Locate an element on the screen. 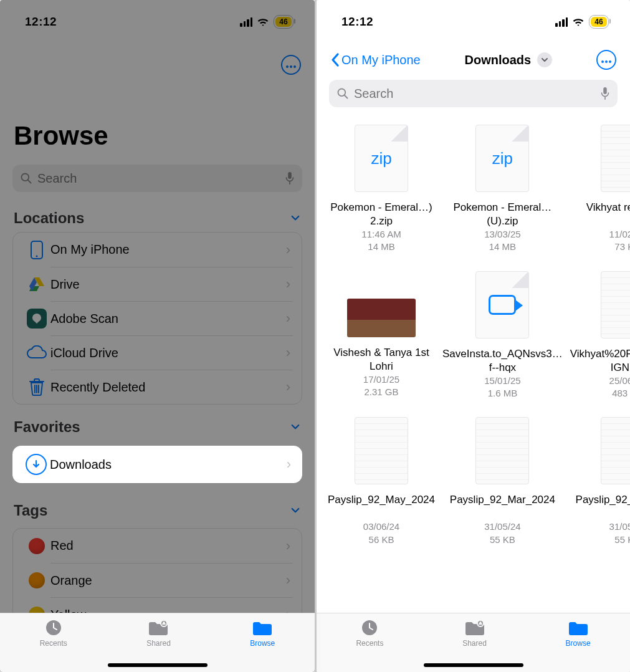  file-item: Vishesh & Tanya 1st Lohri17/01/252.31 GB is located at coordinates (381, 335).